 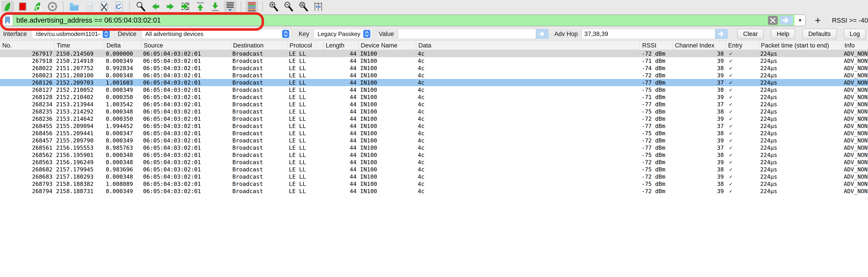 I want to click on zoom-reset-icon, so click(x=303, y=7).